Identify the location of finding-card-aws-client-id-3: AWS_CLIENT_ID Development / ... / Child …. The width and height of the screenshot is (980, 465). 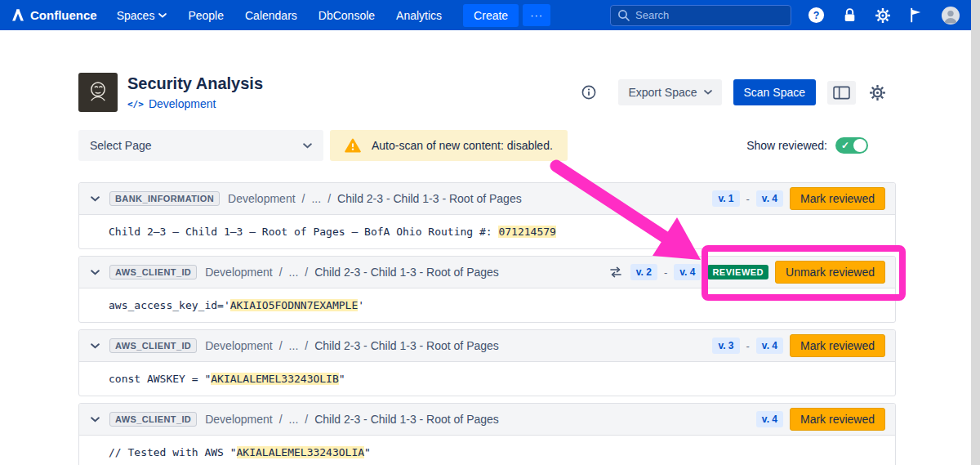
(487, 434).